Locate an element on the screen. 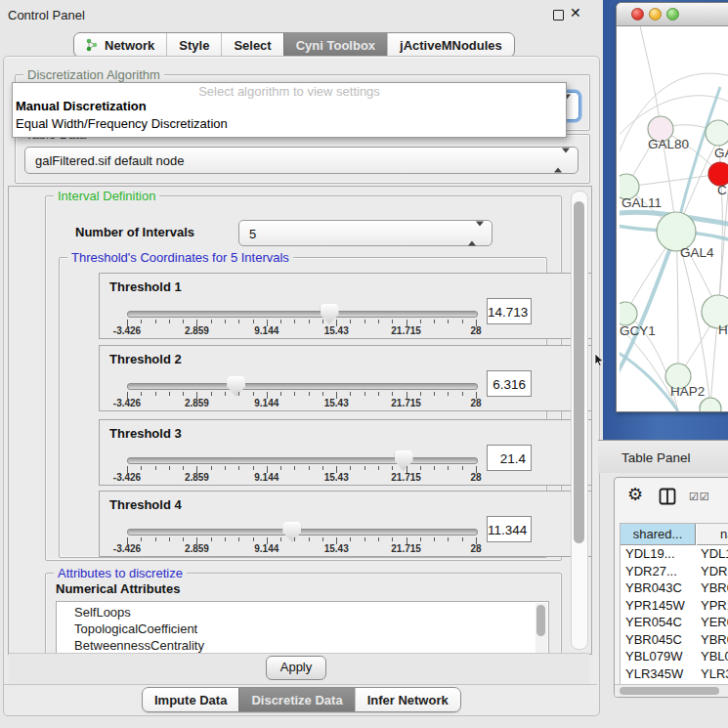  cell-shared-name: YBR043C is located at coordinates (654, 588).